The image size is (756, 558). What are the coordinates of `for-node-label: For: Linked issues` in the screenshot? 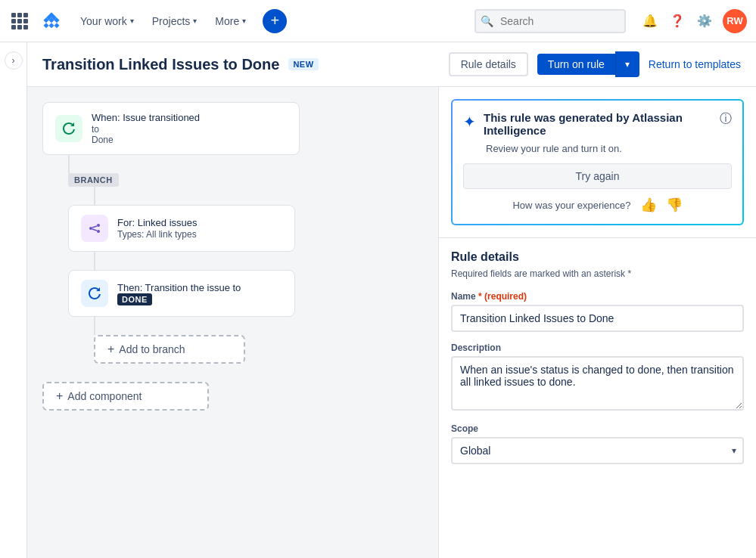 It's located at (200, 222).